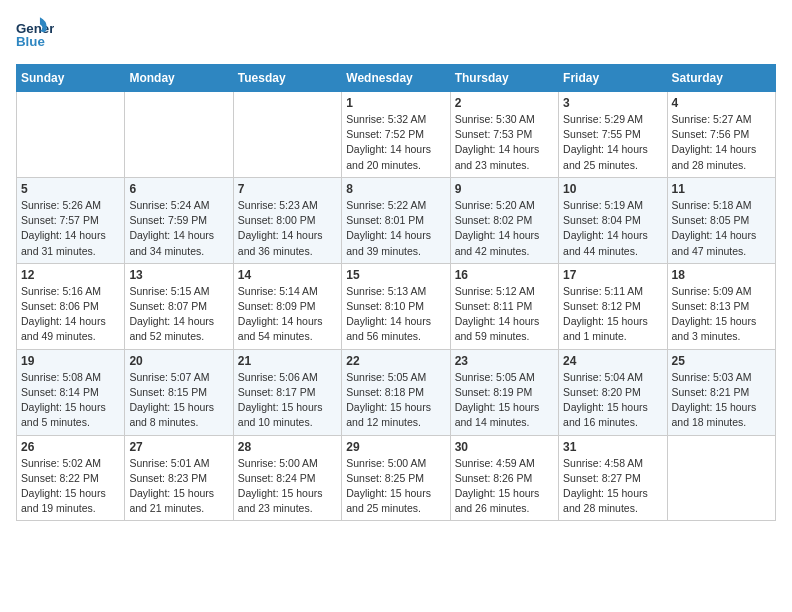 The width and height of the screenshot is (792, 612). Describe the element at coordinates (396, 228) in the screenshot. I see `day-info: Sunrise: 5:22 AM Sunset: 8:01 PM Dayligh…` at that location.